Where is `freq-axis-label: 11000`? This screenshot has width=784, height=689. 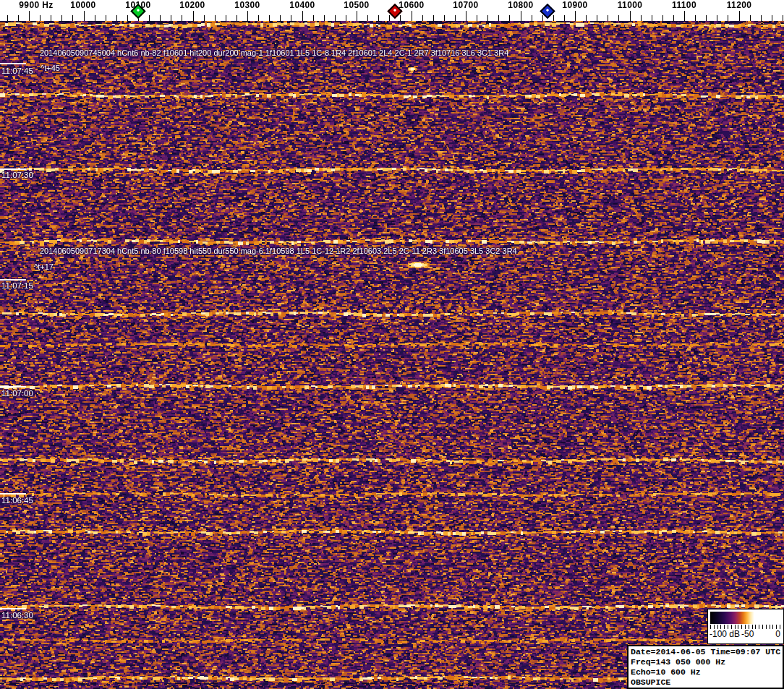
freq-axis-label: 11000 is located at coordinates (631, 5).